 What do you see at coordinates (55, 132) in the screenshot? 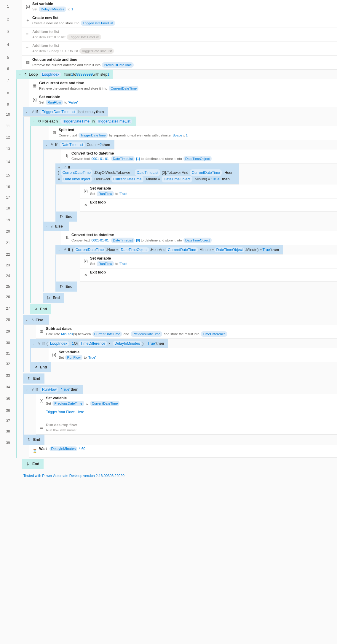
I see `text-icon: ⊟` at bounding box center [55, 132].